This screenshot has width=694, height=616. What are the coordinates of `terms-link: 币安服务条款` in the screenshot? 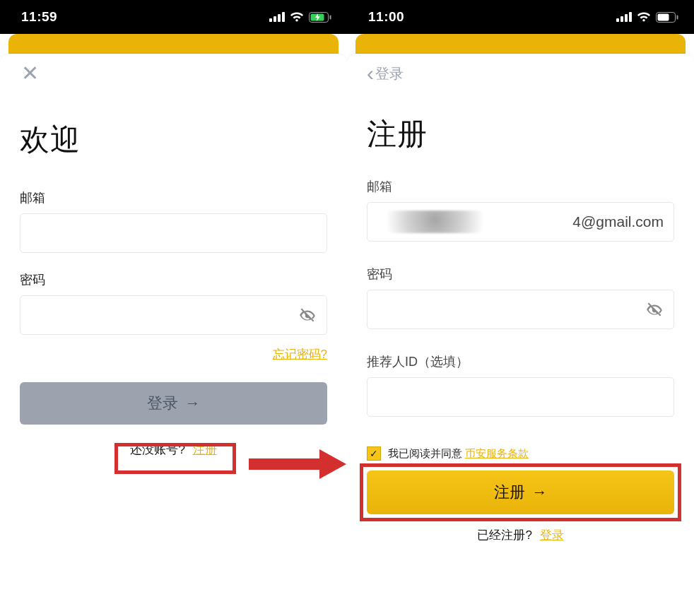 It's located at (497, 454).